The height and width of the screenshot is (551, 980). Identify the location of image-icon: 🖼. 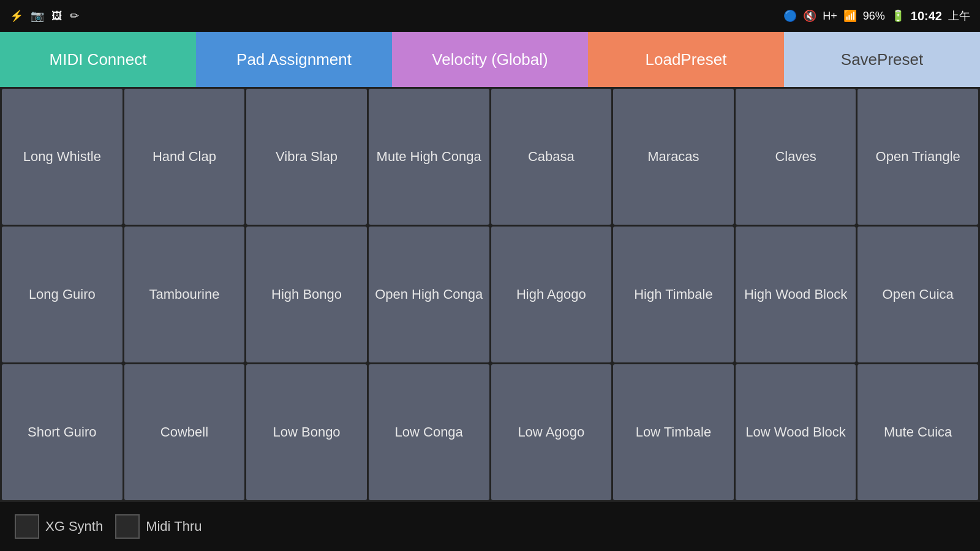
(57, 16).